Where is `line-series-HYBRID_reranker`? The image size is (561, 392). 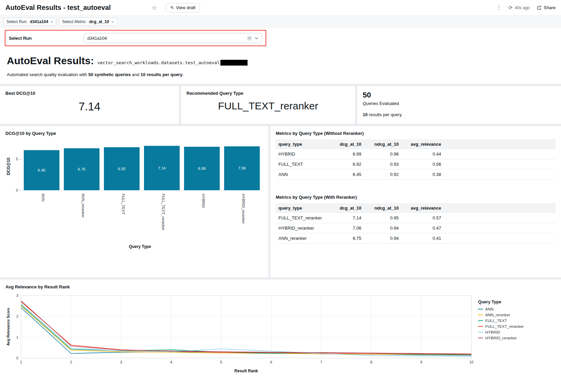
line-series-HYBRID_reranker is located at coordinates (246, 327).